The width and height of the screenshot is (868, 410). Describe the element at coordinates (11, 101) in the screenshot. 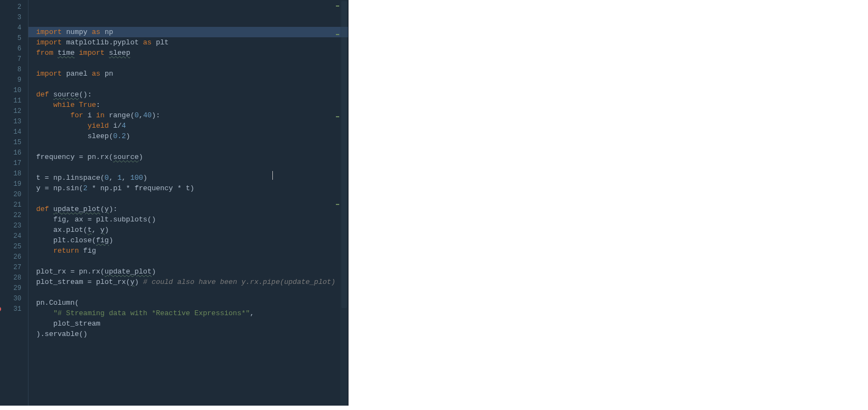

I see `line-number: 11` at that location.